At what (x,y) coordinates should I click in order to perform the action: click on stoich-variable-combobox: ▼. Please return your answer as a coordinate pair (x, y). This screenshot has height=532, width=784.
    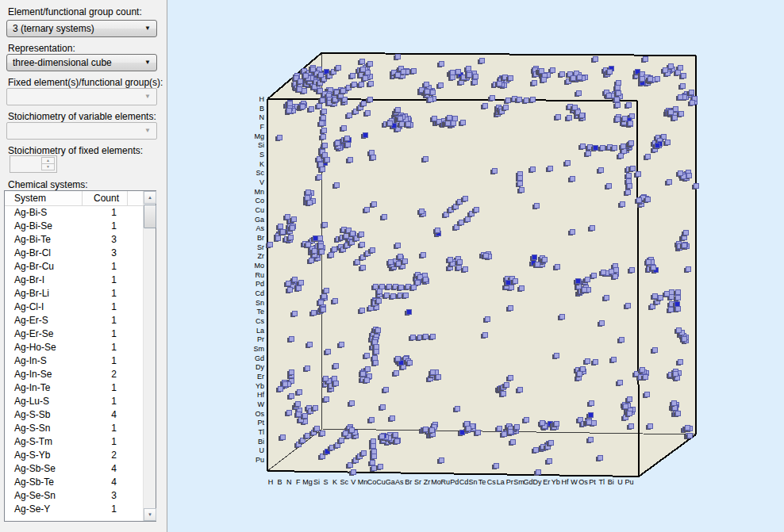
    Looking at the image, I should click on (82, 131).